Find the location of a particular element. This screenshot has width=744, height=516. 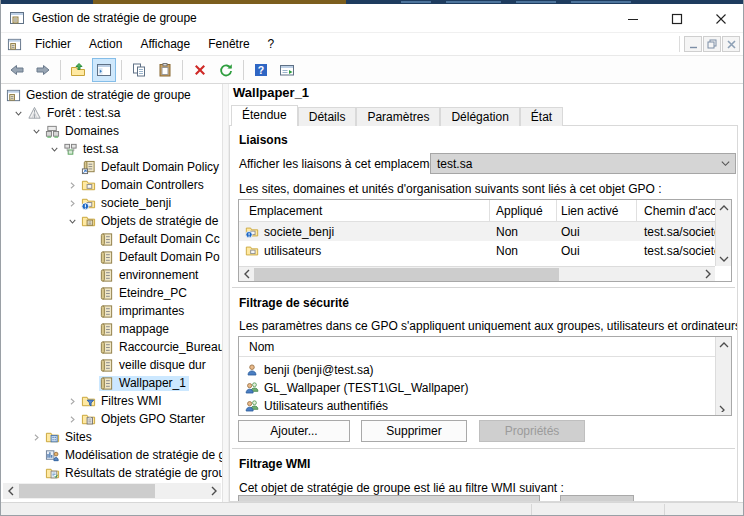

column-chemin: Chemin d'accè is located at coordinates (684, 211).